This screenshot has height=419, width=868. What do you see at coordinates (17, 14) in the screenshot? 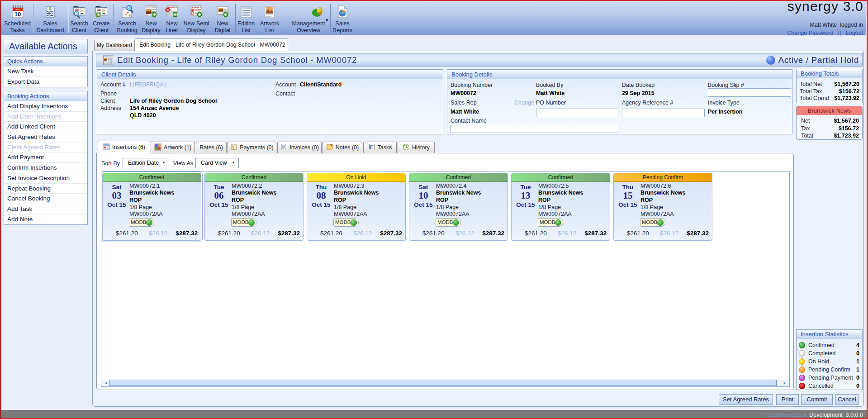
I see `svg-text: 10` at bounding box center [17, 14].